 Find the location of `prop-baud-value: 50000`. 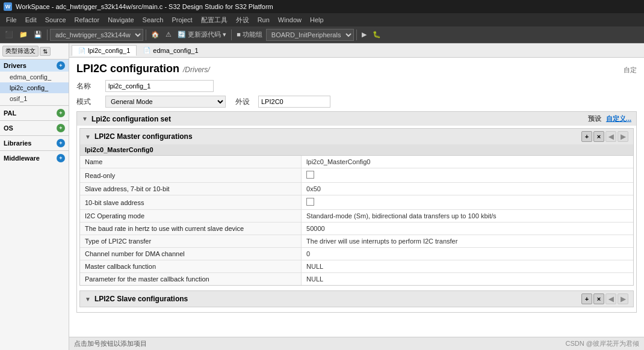

prop-baud-value: 50000 is located at coordinates (467, 229).